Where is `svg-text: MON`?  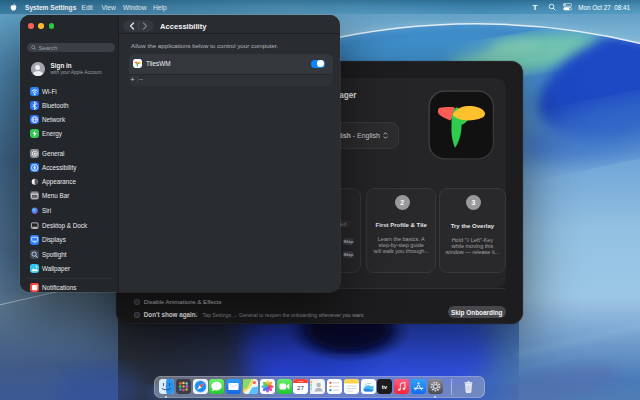
svg-text: MON is located at coordinates (301, 382).